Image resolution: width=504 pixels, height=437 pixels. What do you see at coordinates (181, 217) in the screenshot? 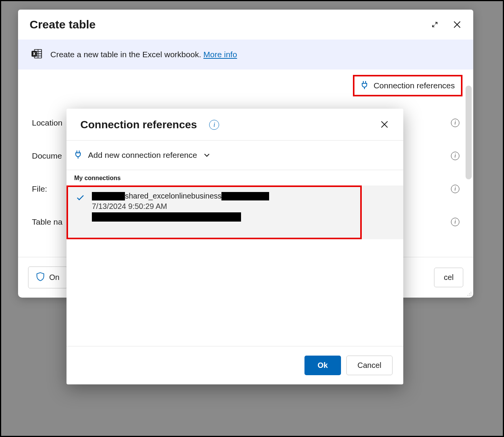
I see `connection-owner` at bounding box center [181, 217].